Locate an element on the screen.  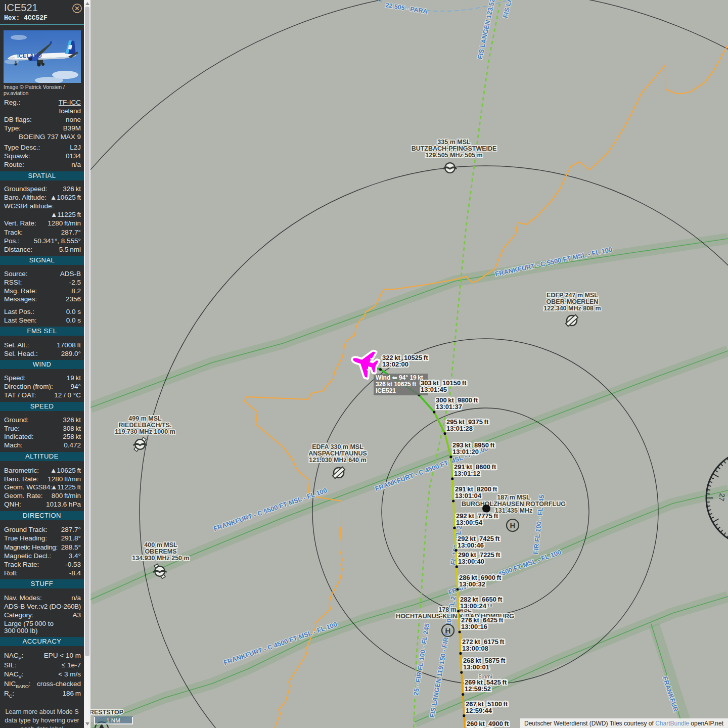
svg-text: 134.930 MHz 250 m is located at coordinates (161, 558).